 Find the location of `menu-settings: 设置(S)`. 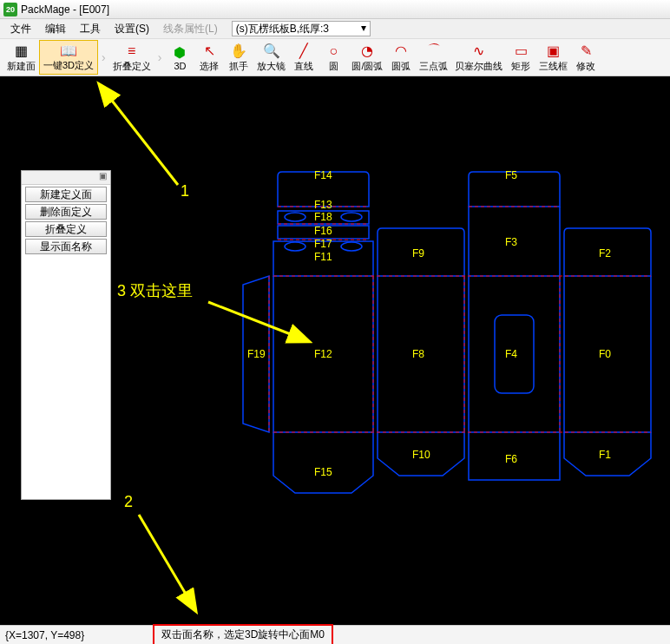

menu-settings: 设置(S) is located at coordinates (132, 30).